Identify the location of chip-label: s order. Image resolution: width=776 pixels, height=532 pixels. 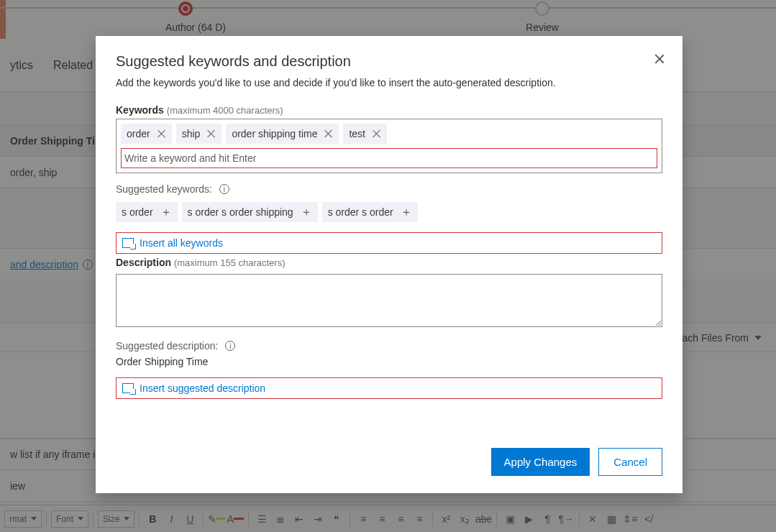
(137, 212).